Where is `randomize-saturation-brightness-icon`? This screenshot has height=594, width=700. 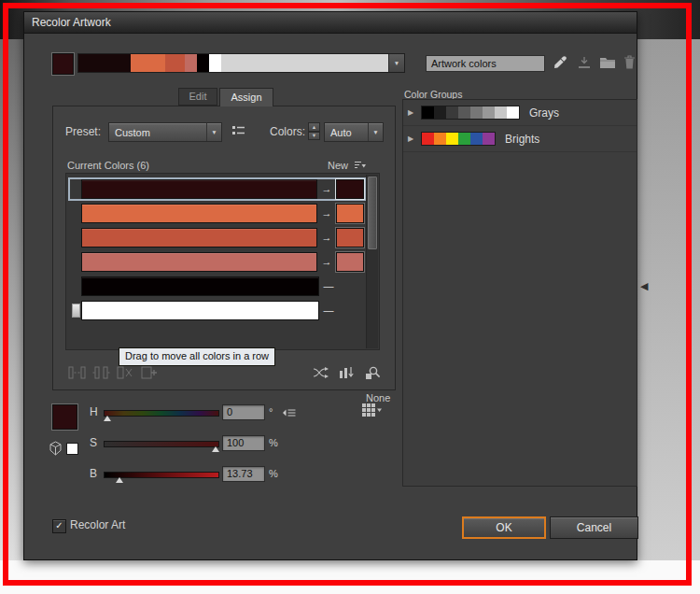 randomize-saturation-brightness-icon is located at coordinates (347, 373).